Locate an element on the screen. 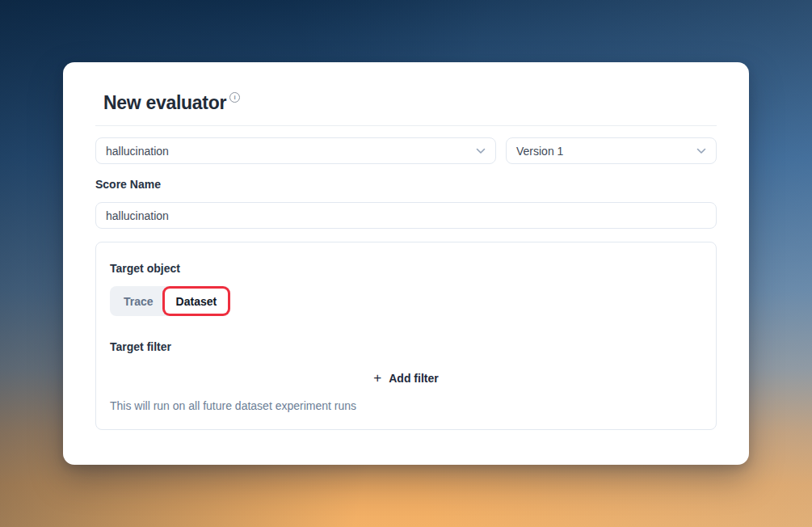 The width and height of the screenshot is (812, 527). score-name-label: Score Name is located at coordinates (406, 184).